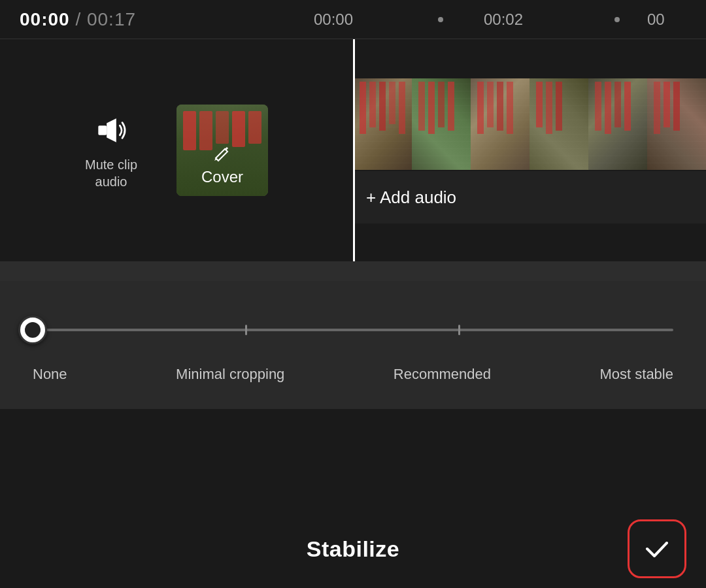 The height and width of the screenshot is (588, 706). What do you see at coordinates (222, 177) in the screenshot?
I see `cover-label: Cover` at bounding box center [222, 177].